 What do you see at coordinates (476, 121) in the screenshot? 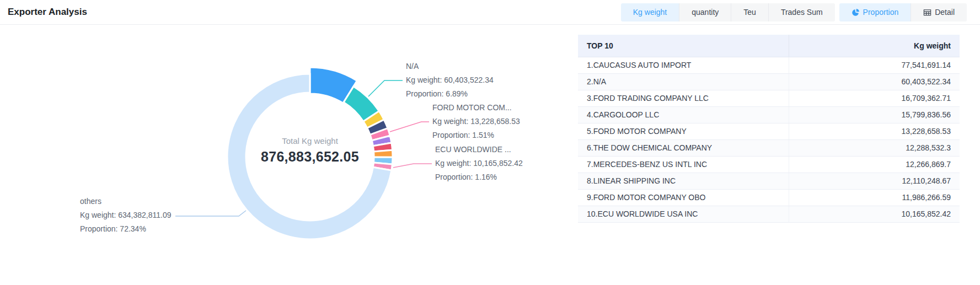
I see `chart-annotation-ford-motor: FORD MOTOR COM... Kg weight: 13,228,658.…` at bounding box center [476, 121].